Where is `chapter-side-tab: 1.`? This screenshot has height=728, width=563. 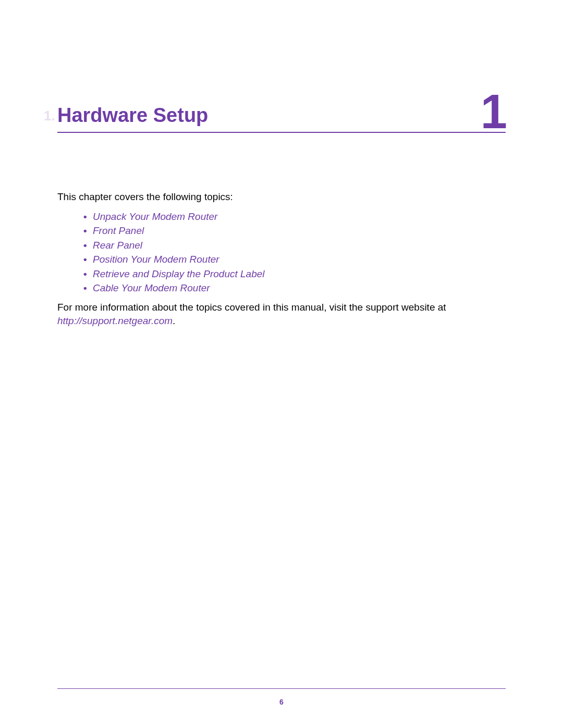
chapter-side-tab: 1. is located at coordinates (50, 116).